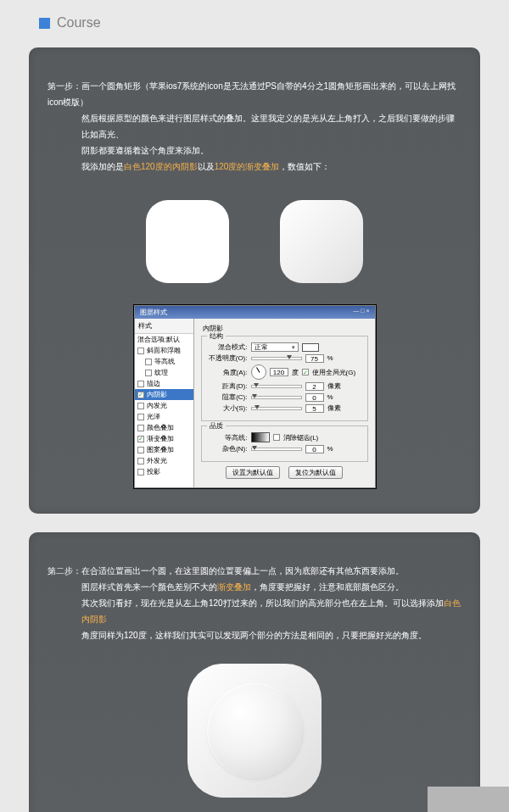 The height and width of the screenshot is (812, 509). I want to click on sidebar-item-3: 描边, so click(165, 383).